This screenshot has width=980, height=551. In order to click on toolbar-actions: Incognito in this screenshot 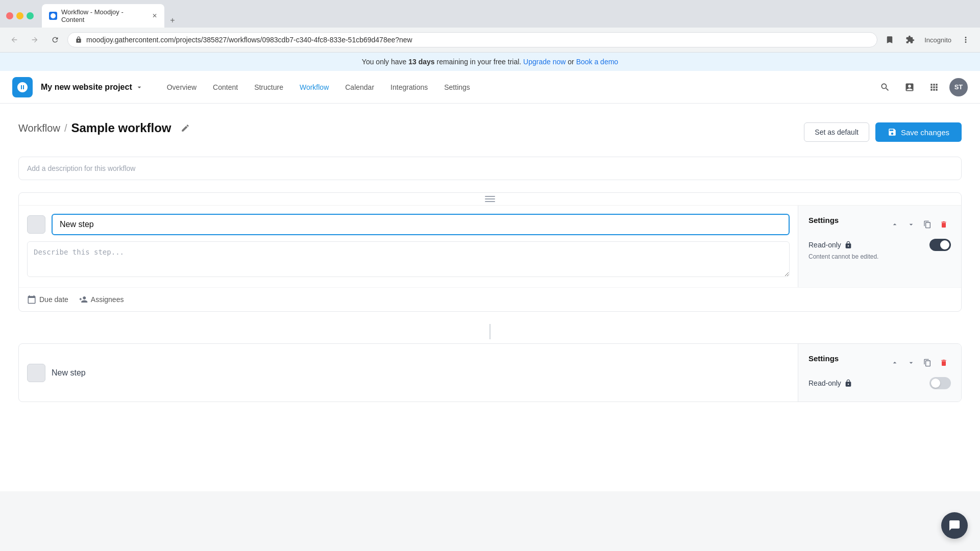, I will do `click(928, 40)`.